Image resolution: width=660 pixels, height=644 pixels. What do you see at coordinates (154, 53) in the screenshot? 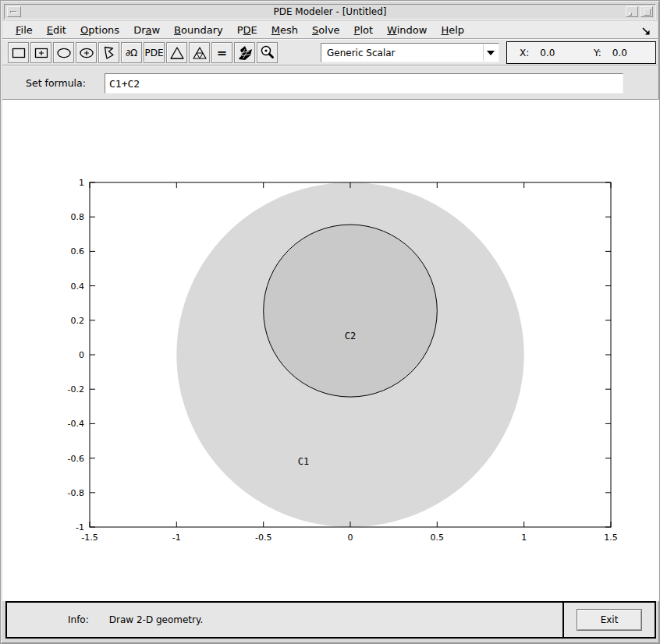
I see `pde-mode-icon: PDE` at bounding box center [154, 53].